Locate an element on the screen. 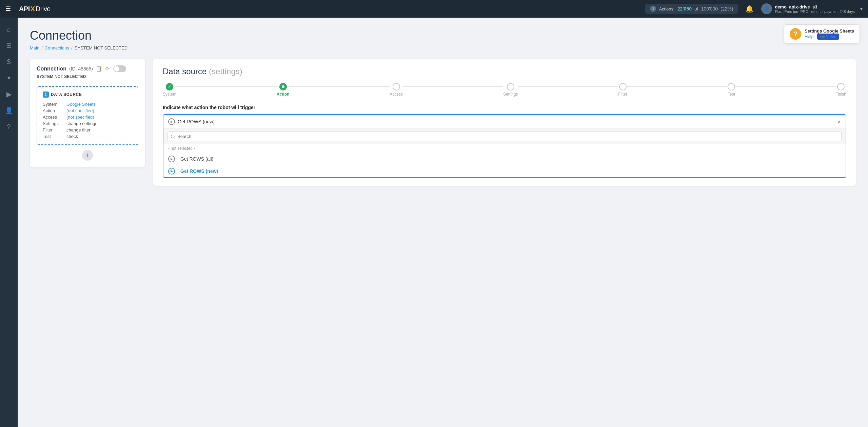 Image resolution: width=868 pixels, height=427 pixels. sidebar-item-home: ⌂ is located at coordinates (9, 29).